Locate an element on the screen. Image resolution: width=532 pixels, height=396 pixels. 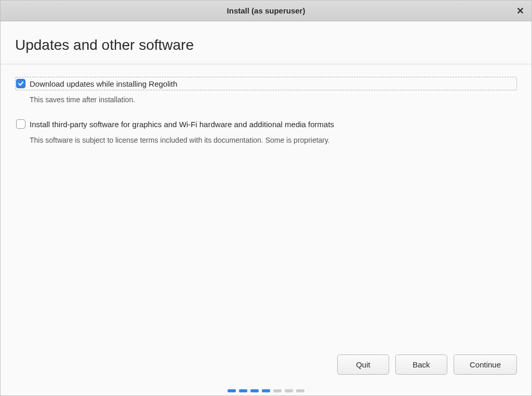
checkbox-third-party is located at coordinates (21, 124).